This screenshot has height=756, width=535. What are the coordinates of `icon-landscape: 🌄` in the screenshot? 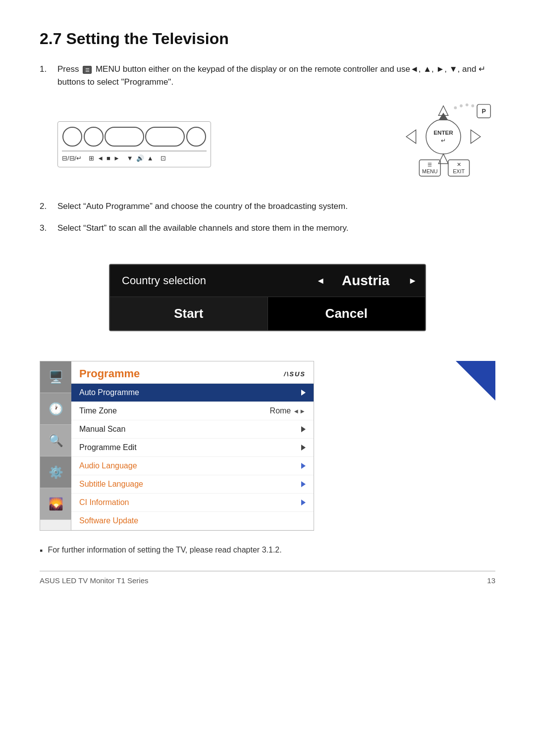 It's located at (56, 504).